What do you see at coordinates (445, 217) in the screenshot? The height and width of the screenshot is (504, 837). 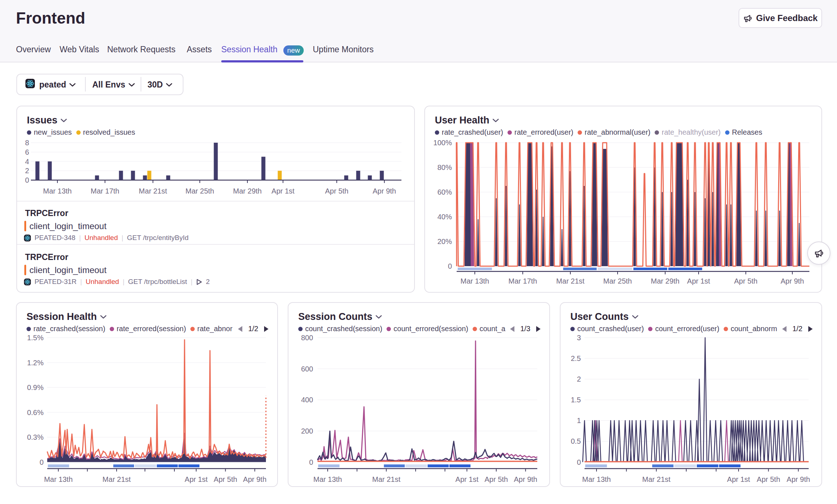 I see `svg-text: 40%` at bounding box center [445, 217].